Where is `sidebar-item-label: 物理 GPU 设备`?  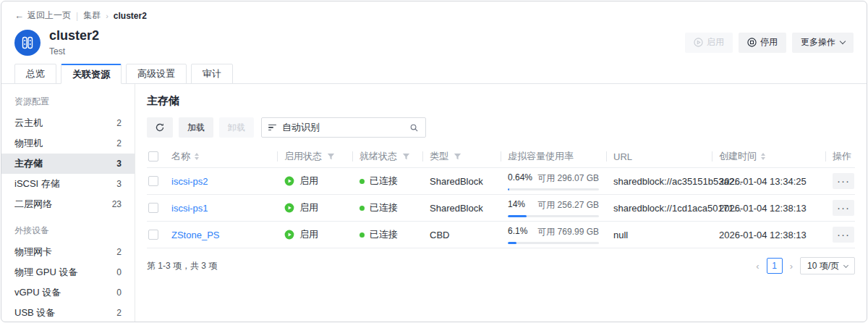 sidebar-item-label: 物理 GPU 设备 is located at coordinates (46, 272).